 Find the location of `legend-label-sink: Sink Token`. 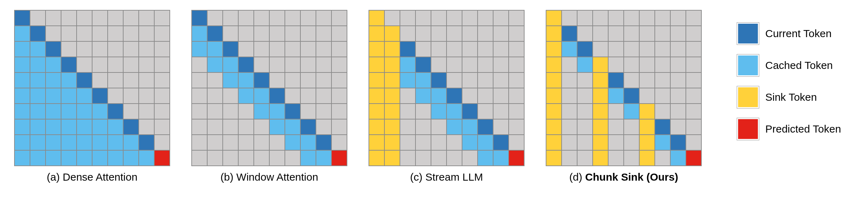

legend-label-sink: Sink Token is located at coordinates (791, 97).